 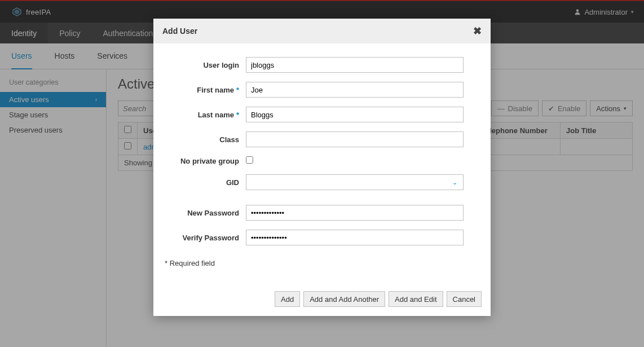 What do you see at coordinates (416, 299) in the screenshot?
I see `modal-add-edit-button: Add and Edit` at bounding box center [416, 299].